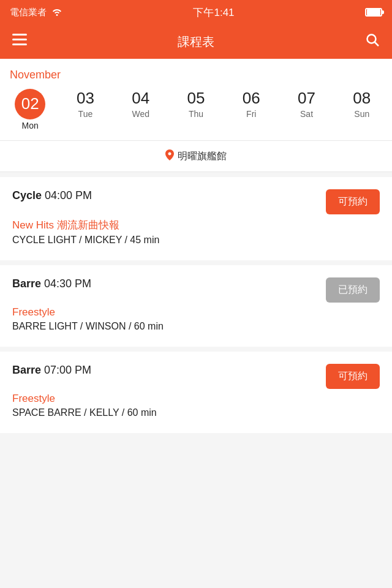  Describe the element at coordinates (27, 195) in the screenshot. I see `class-type: Cycle` at that location.